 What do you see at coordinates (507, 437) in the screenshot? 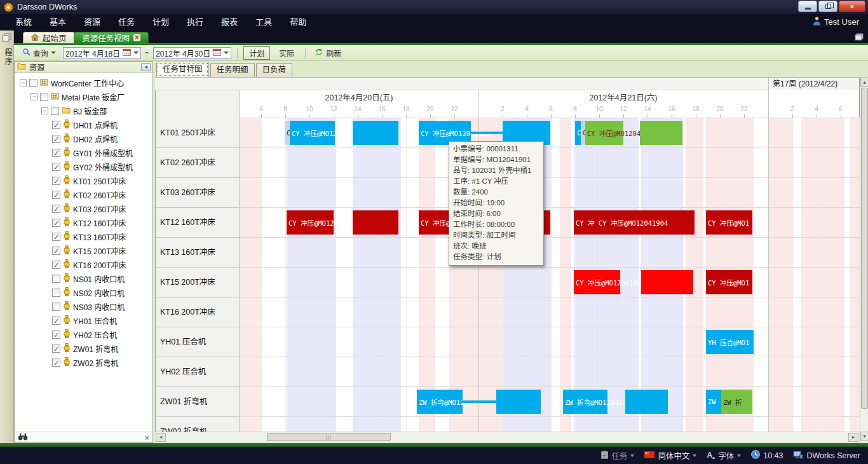
I see `horizontal-scrollbar: ◄ ||| ►` at bounding box center [507, 437].